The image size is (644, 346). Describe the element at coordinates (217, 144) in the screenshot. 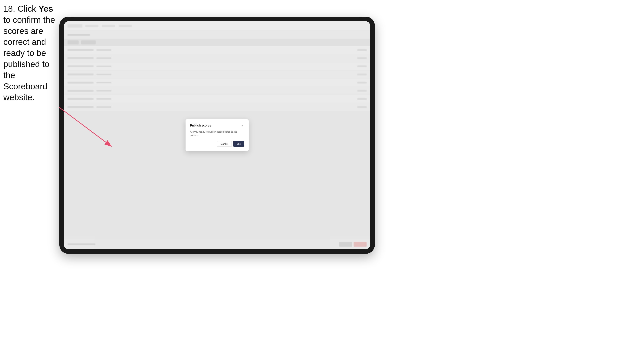

I see `dialog-actions: Cancel Yes` at that location.